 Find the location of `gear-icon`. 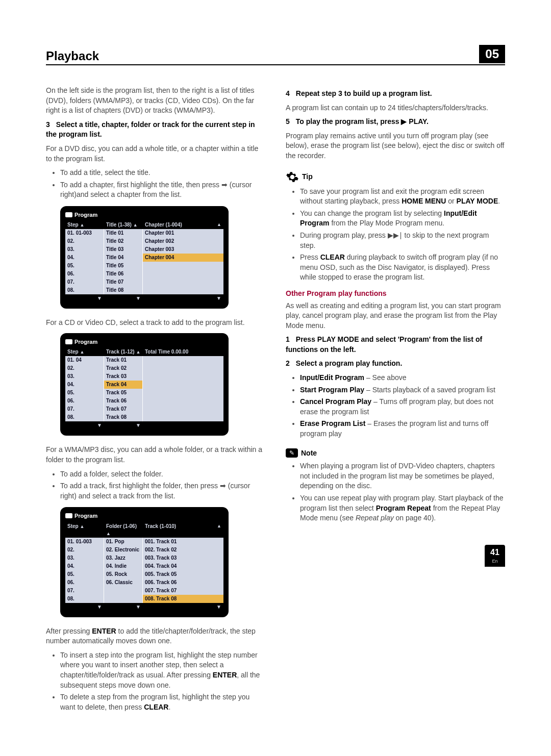

gear-icon is located at coordinates (292, 177).